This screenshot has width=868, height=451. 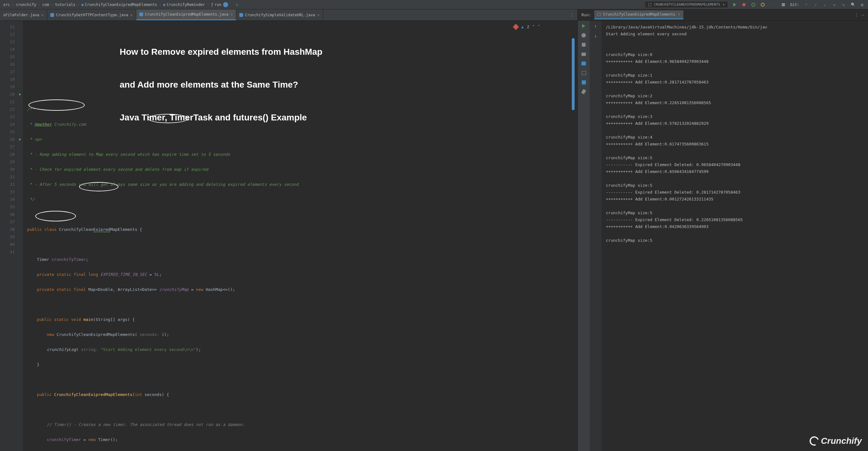 What do you see at coordinates (584, 54) in the screenshot?
I see `screenshot-button` at bounding box center [584, 54].